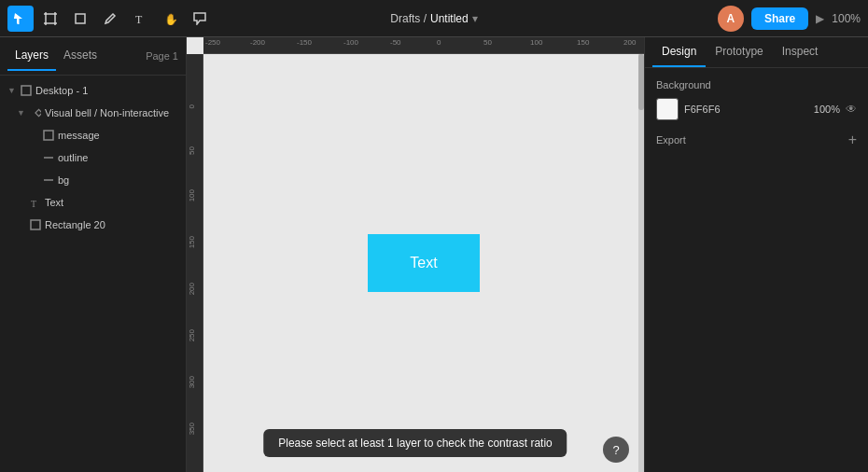 This screenshot has height=472, width=868. Describe the element at coordinates (853, 140) in the screenshot. I see `add-export-button: +` at that location.